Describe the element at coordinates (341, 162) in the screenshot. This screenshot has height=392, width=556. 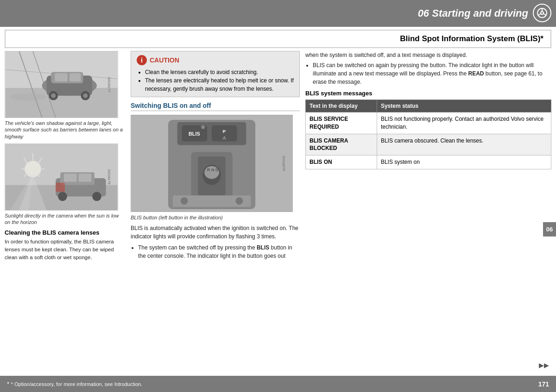
I see `table-key-3: BLIS ON` at that location.